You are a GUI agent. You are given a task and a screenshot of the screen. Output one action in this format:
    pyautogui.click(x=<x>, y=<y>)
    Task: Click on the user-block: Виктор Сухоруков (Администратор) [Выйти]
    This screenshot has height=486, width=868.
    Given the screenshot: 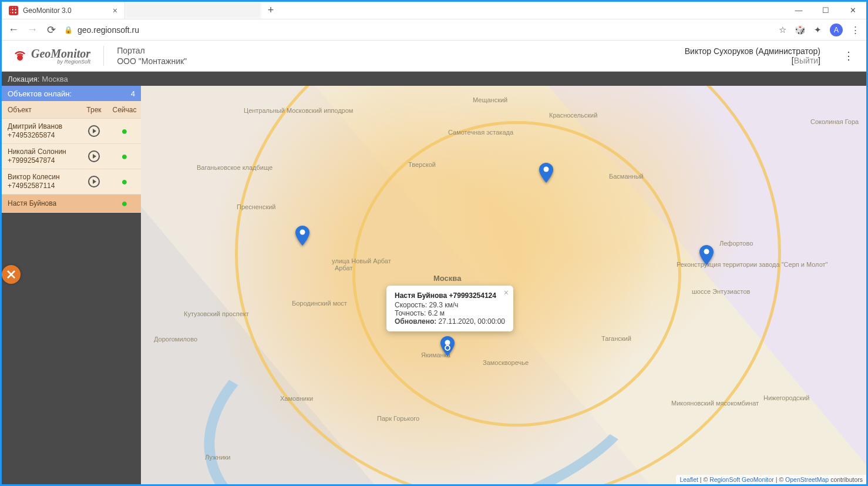 What is the action you would take?
    pyautogui.click(x=753, y=56)
    